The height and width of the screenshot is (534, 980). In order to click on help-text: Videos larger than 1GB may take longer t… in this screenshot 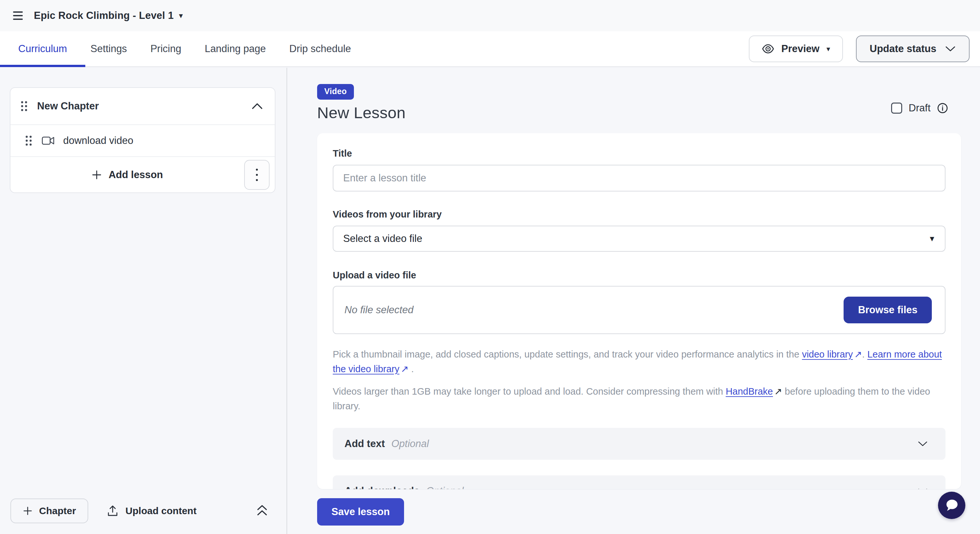, I will do `click(530, 391)`.